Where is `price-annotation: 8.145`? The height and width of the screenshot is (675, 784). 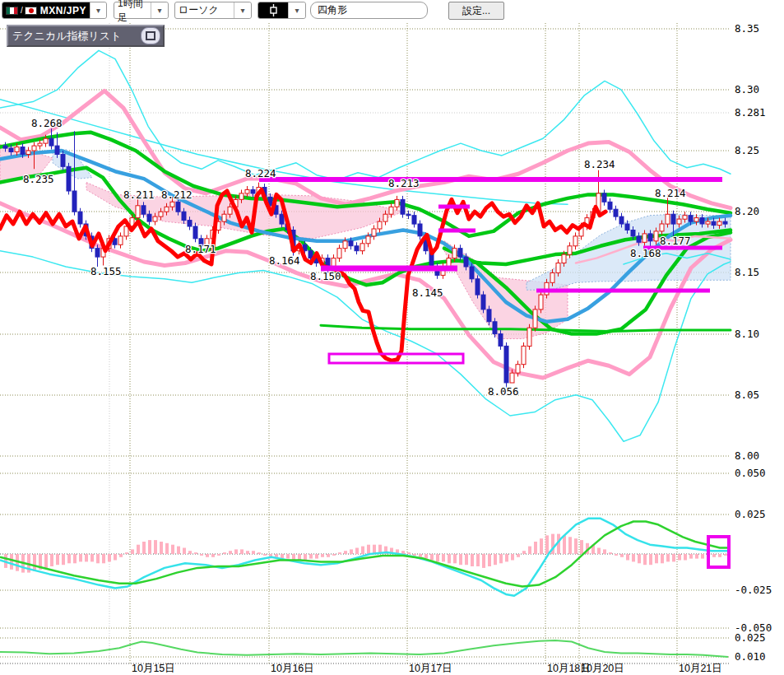
price-annotation: 8.145 is located at coordinates (428, 293).